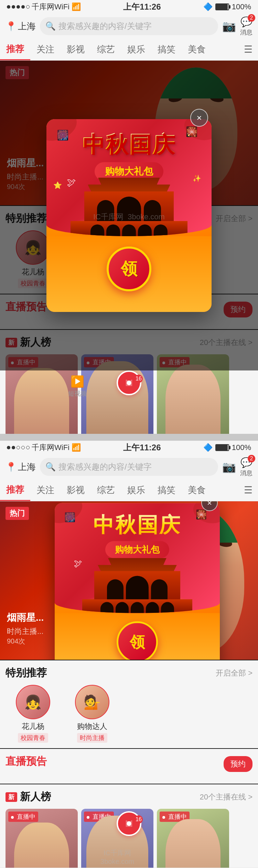  Describe the element at coordinates (105, 467) in the screenshot. I see `search-placeholder-2: 搜索感兴趣的内容/关键字` at that location.